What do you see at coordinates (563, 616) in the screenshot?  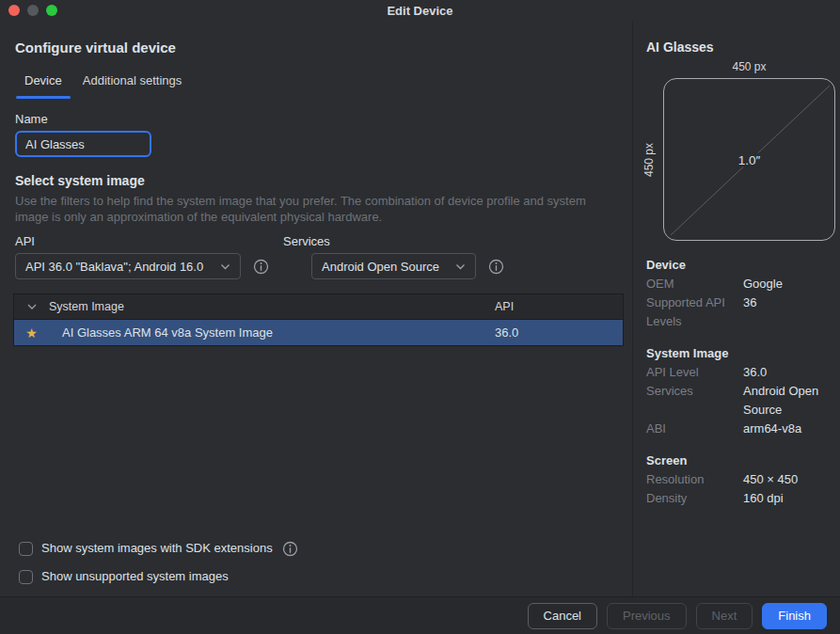 I see `cancel-button: Cancel` at bounding box center [563, 616].